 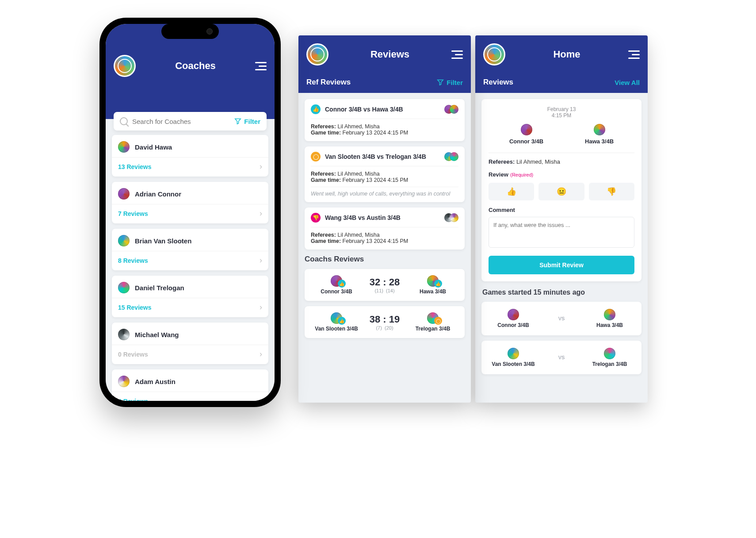 I want to click on coach-item: Michael Wang 0 Reviews›, so click(x=190, y=343).